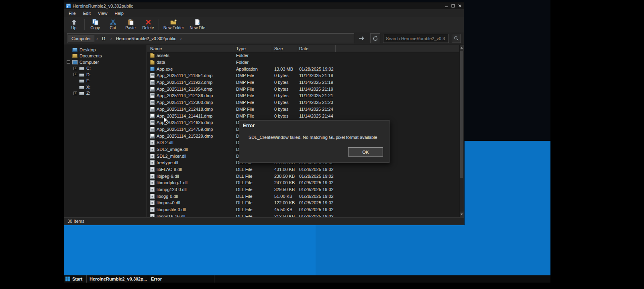 Image resolution: width=644 pixels, height=289 pixels. Describe the element at coordinates (105, 56) in the screenshot. I see `tree-item-documents: Documents` at that location.